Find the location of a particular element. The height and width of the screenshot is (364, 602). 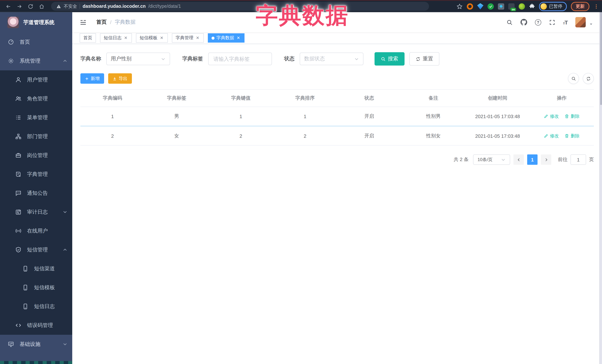

reset-button-label: 重置 is located at coordinates (428, 59).